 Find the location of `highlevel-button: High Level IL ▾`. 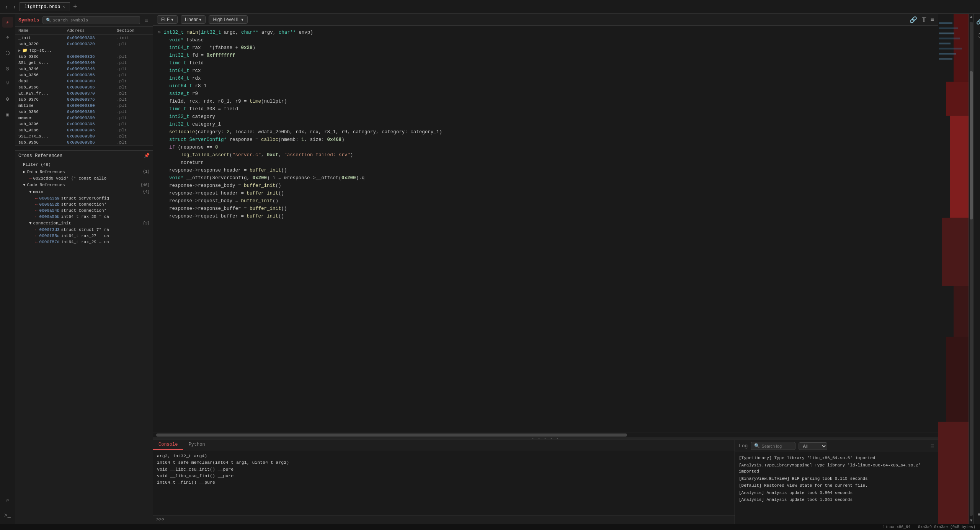

highlevel-button: High Level IL ▾ is located at coordinates (228, 20).